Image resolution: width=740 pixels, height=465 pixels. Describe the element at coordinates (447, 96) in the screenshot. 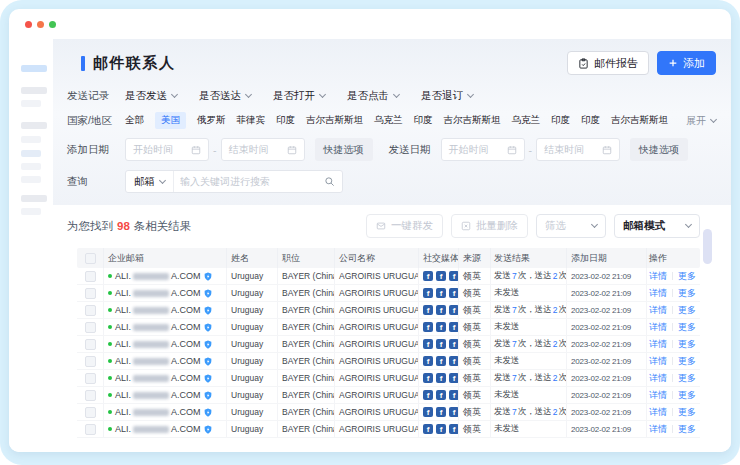

I see `filter-dropdown: 是否退订` at that location.